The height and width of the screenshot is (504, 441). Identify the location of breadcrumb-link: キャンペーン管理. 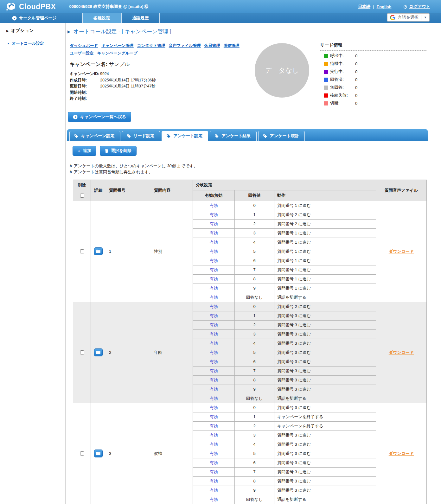
(117, 46).